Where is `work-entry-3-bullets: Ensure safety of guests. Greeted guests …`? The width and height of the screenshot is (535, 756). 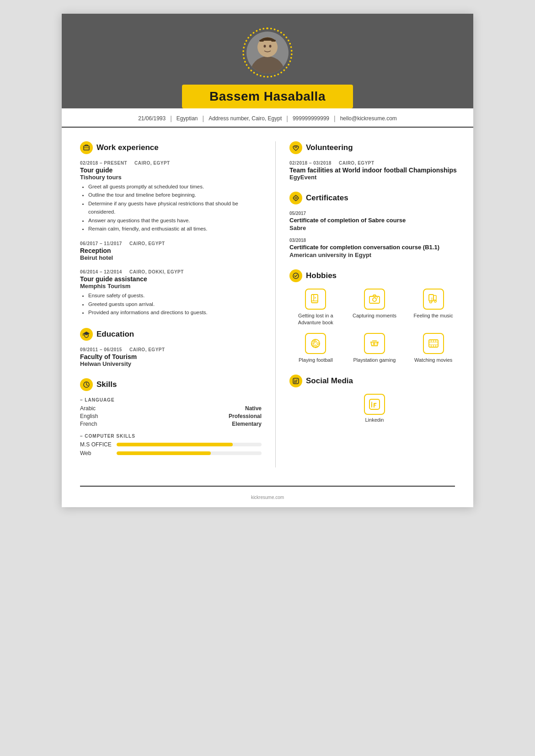
work-entry-3-bullets: Ensure safety of guests. Greeted guests … is located at coordinates (171, 304).